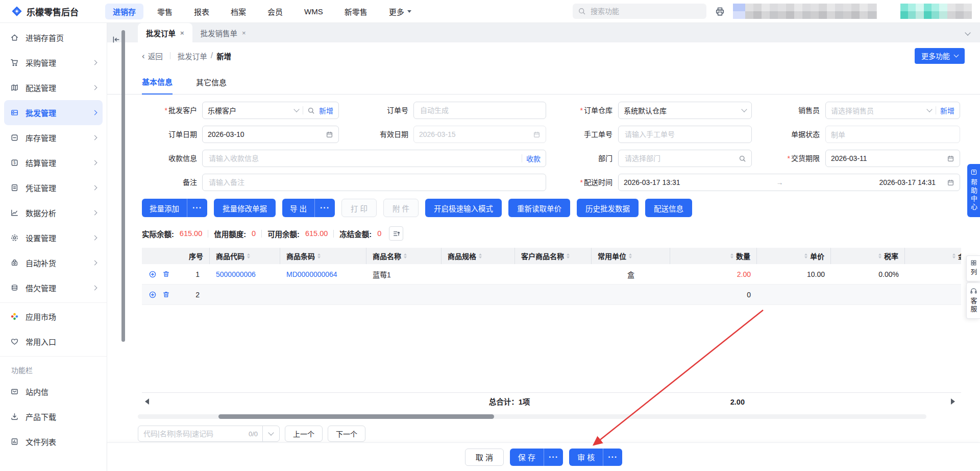 The width and height of the screenshot is (980, 471). I want to click on remark-field, so click(374, 182).